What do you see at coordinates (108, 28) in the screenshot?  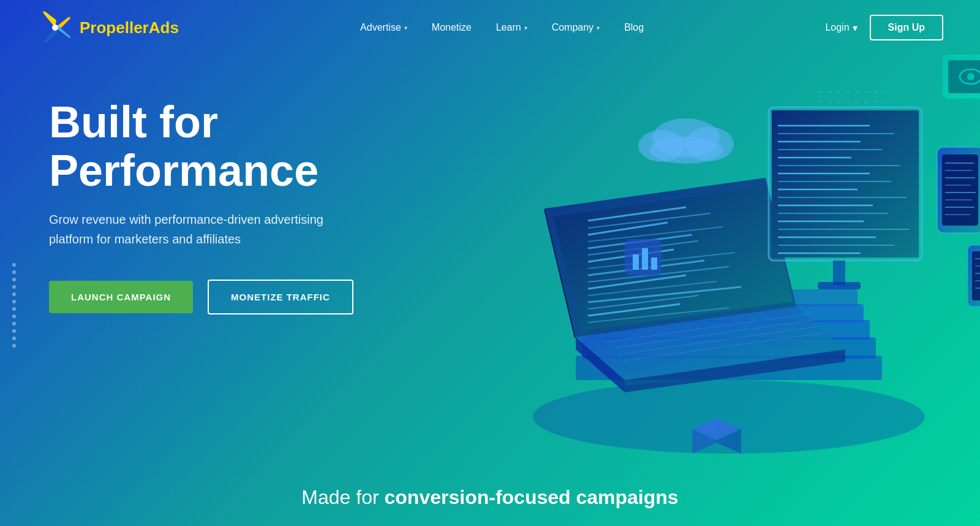 I see `logo: PropellerAds` at bounding box center [108, 28].